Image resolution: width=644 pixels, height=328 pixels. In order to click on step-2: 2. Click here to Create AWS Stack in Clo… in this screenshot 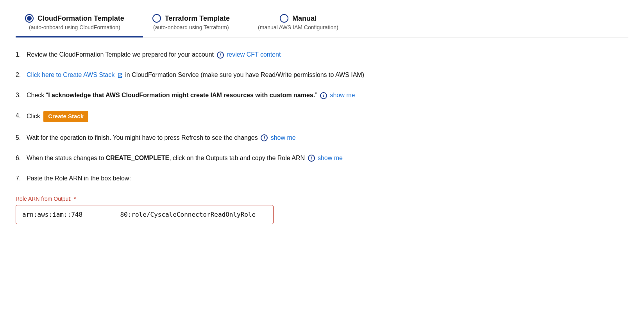, I will do `click(322, 75)`.